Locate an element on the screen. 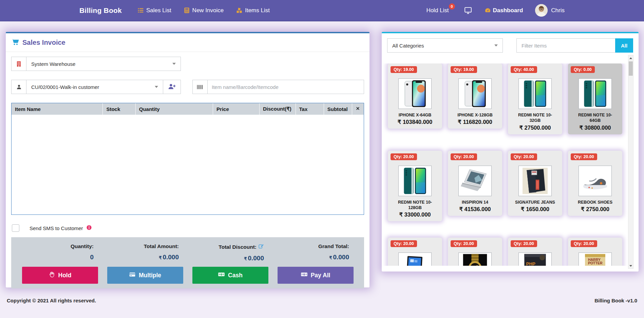 The image size is (644, 318). nav-item-dashboard: Dashboard is located at coordinates (504, 11).